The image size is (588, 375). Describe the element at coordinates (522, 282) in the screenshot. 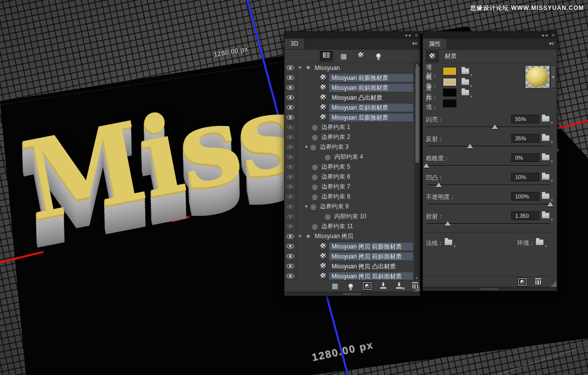

I see `render-sphere-button` at that location.